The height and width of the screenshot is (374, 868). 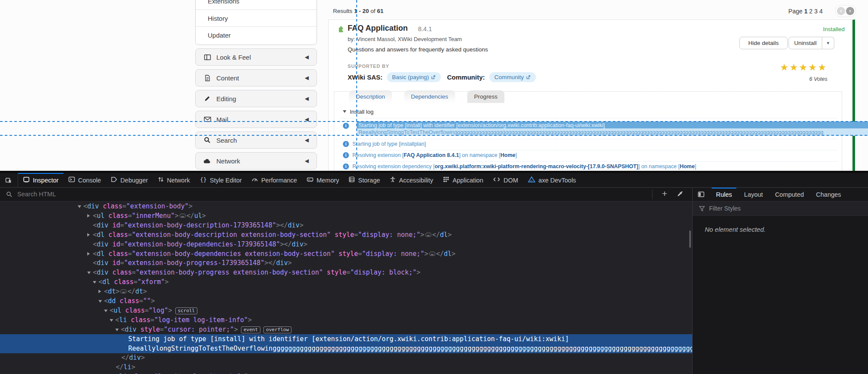 What do you see at coordinates (207, 57) in the screenshot?
I see `columns-icon` at bounding box center [207, 57].